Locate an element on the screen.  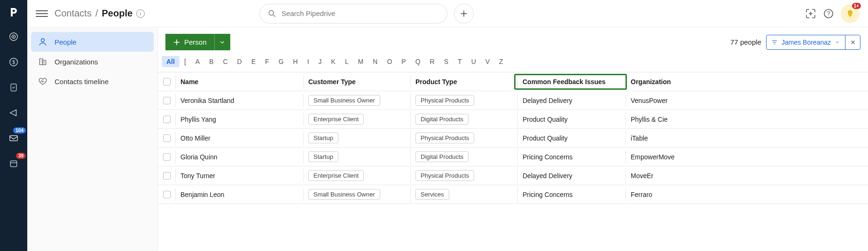
search-input is located at coordinates (360, 13).